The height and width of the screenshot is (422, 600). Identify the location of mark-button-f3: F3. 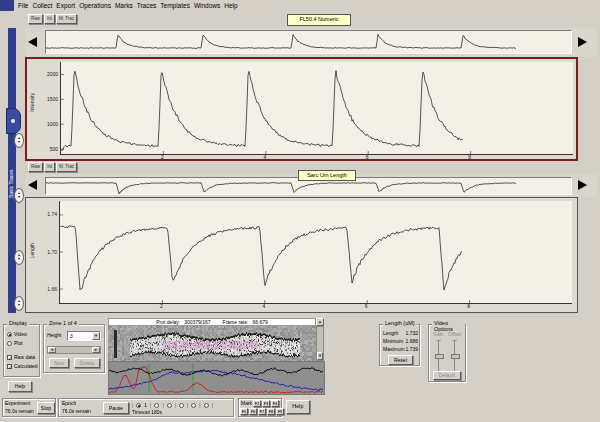
(266, 404).